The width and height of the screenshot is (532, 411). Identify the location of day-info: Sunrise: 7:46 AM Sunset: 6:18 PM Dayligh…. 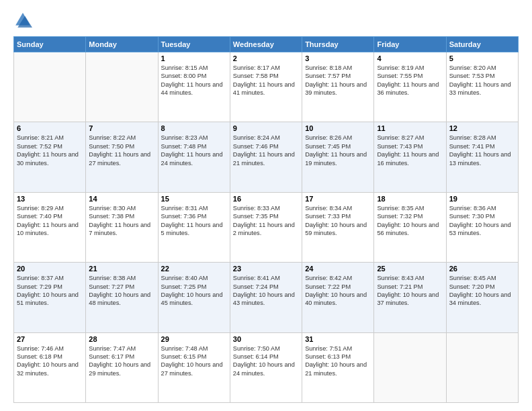
(50, 361).